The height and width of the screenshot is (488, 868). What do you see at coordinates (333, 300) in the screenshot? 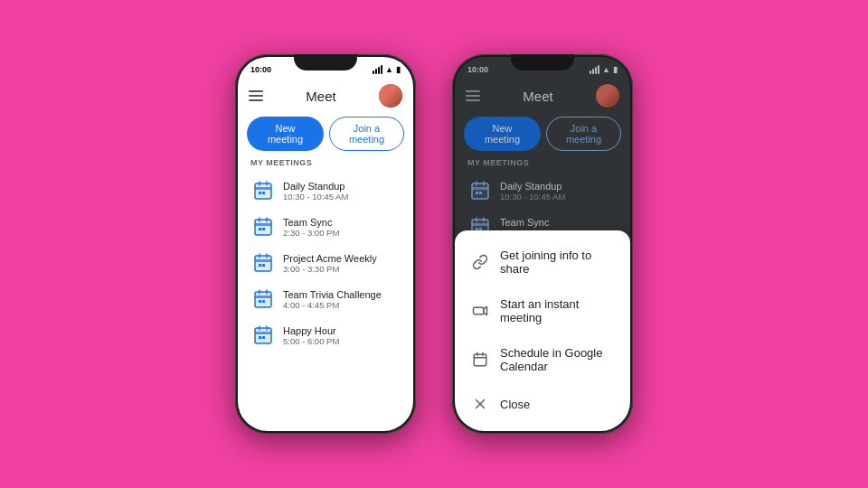
I see `meeting-info: Team Trivia Challenge 4:00 - 4:45 PM` at bounding box center [333, 300].